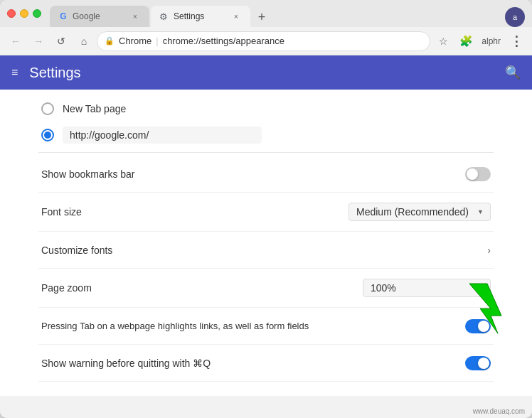  What do you see at coordinates (484, 363) in the screenshot?
I see `quit-warning-knob` at bounding box center [484, 363].